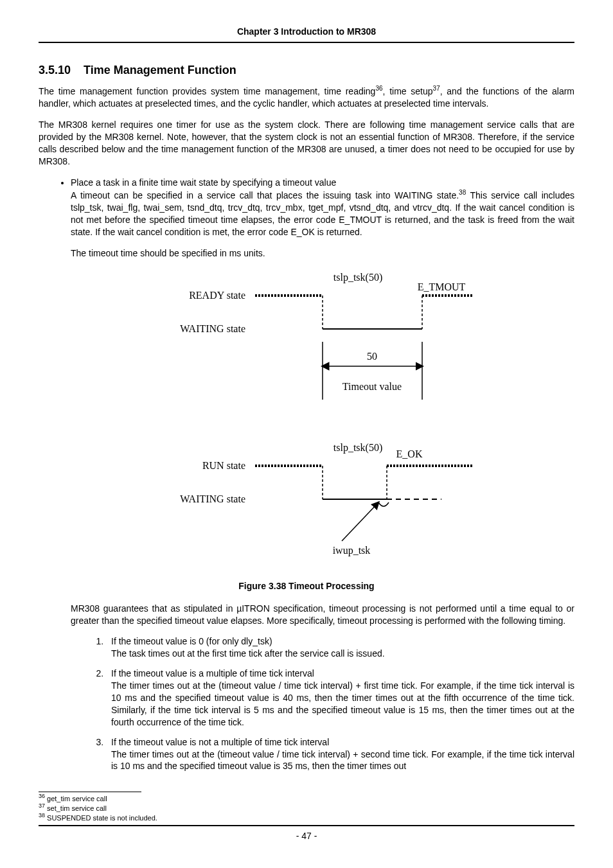  I want to click on footnote-38: 38 SUSPENDED state is not included., so click(306, 819).